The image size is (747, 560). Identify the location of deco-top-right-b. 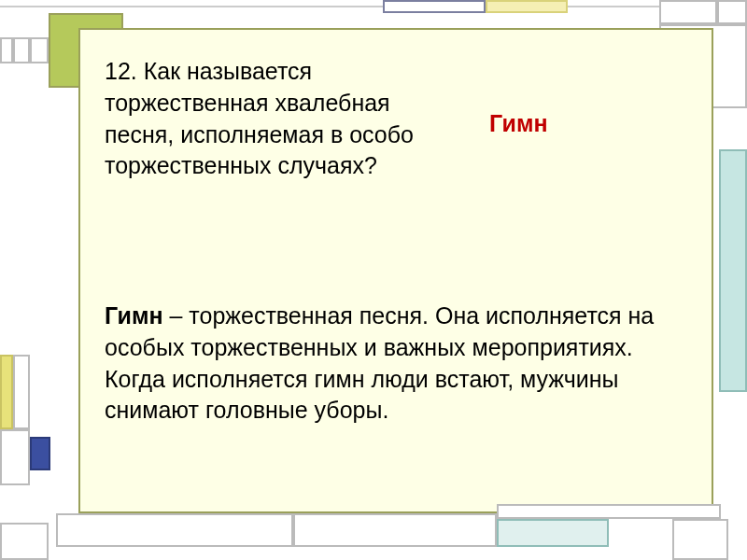
(732, 12).